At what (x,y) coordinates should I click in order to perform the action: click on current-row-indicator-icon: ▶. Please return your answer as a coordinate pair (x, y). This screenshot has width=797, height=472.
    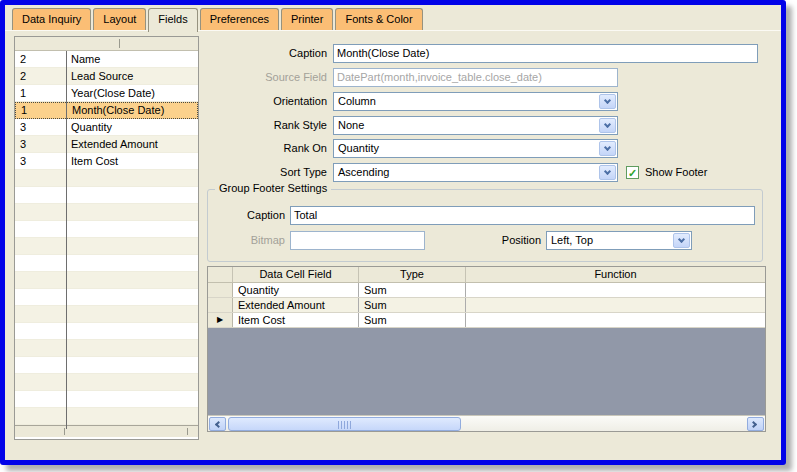
    Looking at the image, I should click on (220, 320).